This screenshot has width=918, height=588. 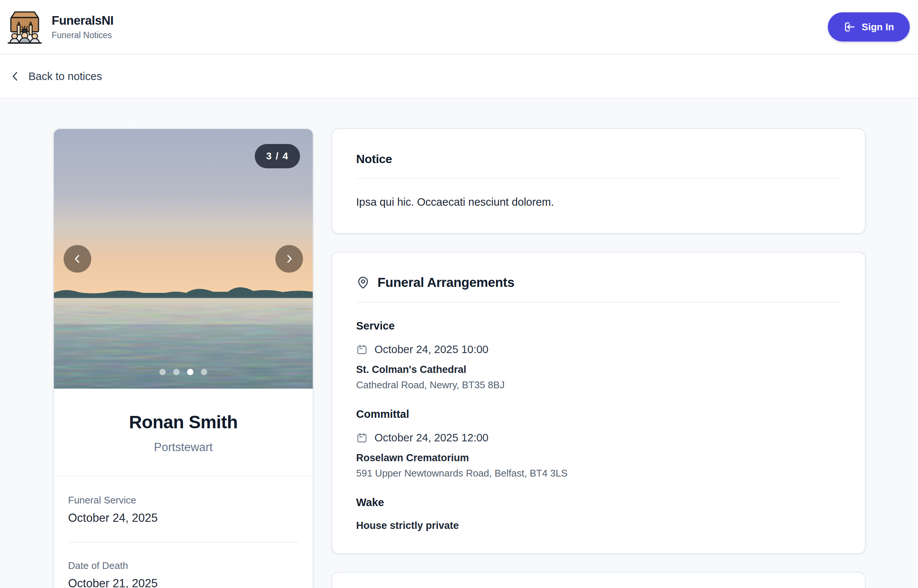 What do you see at coordinates (65, 76) in the screenshot?
I see `back-to-notices-label: Back to notices` at bounding box center [65, 76].